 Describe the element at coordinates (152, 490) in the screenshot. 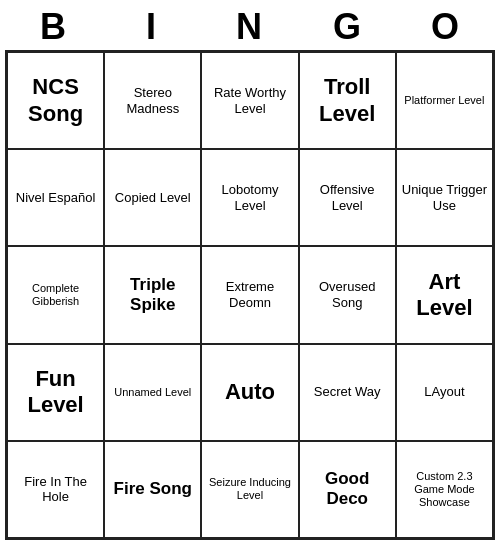

I see `bingo-cell-21: Fire Song` at that location.